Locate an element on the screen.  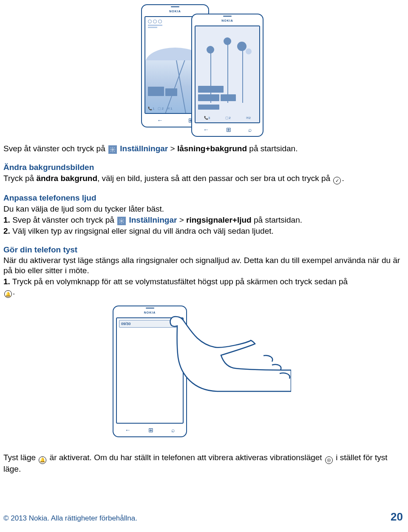
bell-icon: 🔔 is located at coordinates (8, 294).